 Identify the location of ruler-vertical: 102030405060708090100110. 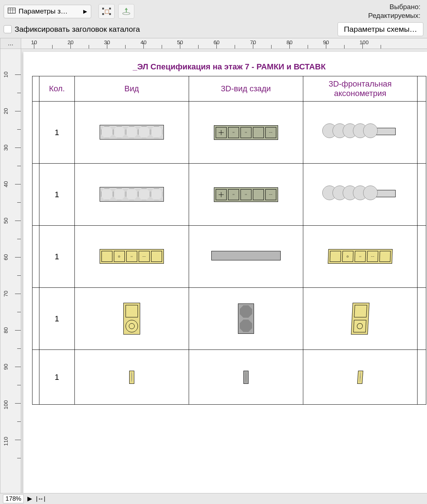
(11, 271).